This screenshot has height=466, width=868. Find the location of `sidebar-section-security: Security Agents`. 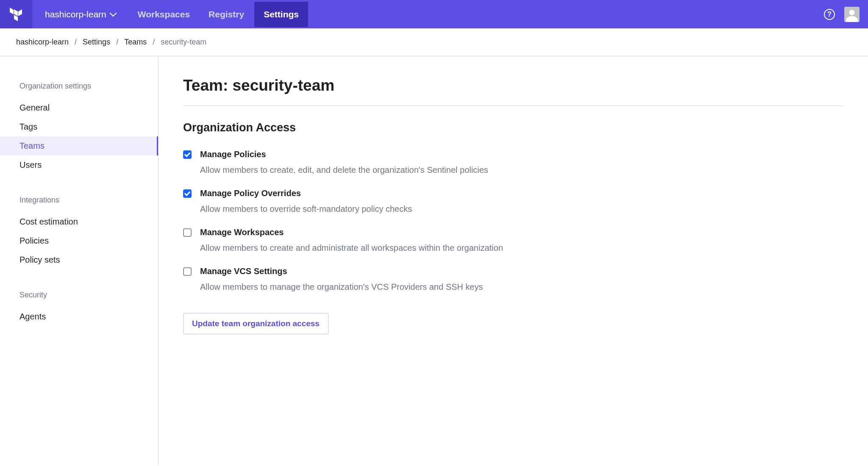

sidebar-section-security: Security Agents is located at coordinates (79, 307).